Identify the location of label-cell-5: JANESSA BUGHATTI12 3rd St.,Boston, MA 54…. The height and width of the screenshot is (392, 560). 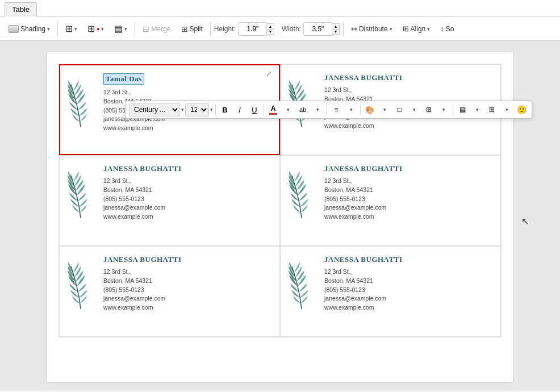
(169, 291).